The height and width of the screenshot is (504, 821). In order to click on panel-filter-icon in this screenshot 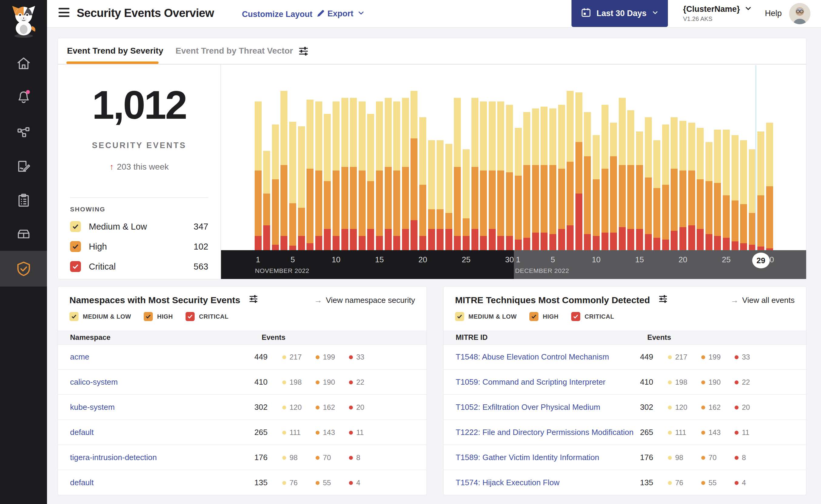, I will do `click(663, 300)`.